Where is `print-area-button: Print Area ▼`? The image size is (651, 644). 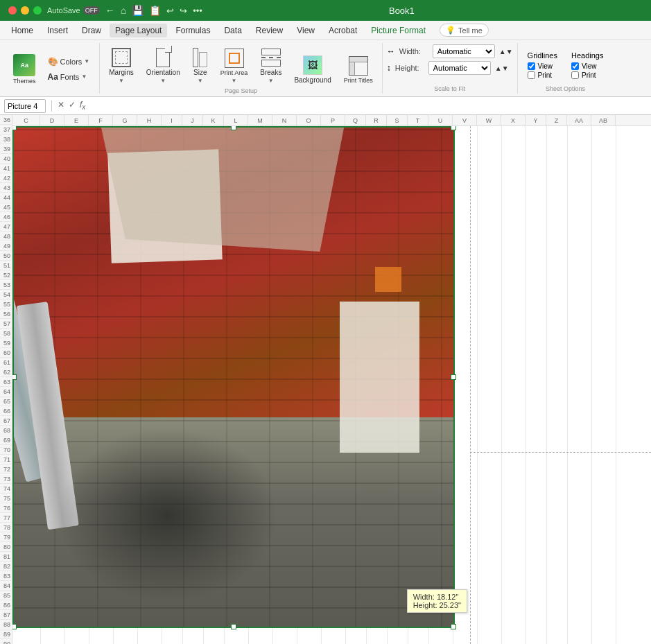
print-area-button: Print Area ▼ is located at coordinates (234, 67).